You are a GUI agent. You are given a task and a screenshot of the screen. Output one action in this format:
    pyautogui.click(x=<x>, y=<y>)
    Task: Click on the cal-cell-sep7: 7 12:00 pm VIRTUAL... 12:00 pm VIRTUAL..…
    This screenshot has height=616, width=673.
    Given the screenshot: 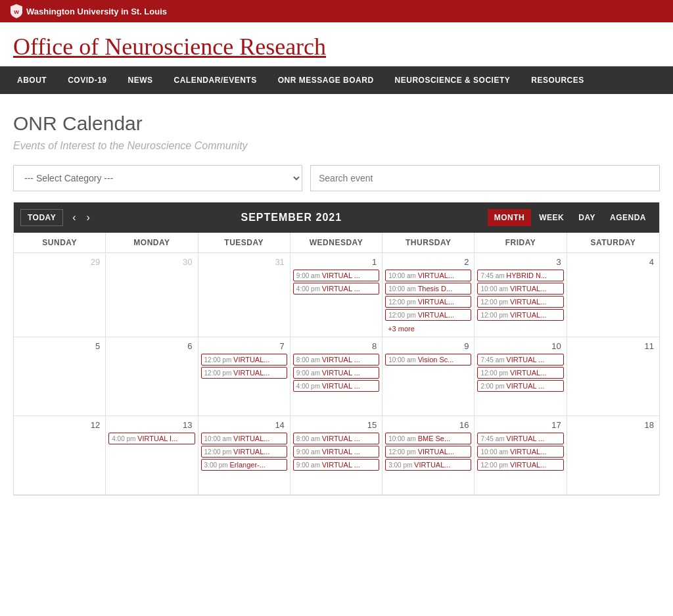 What is the action you would take?
    pyautogui.click(x=244, y=377)
    